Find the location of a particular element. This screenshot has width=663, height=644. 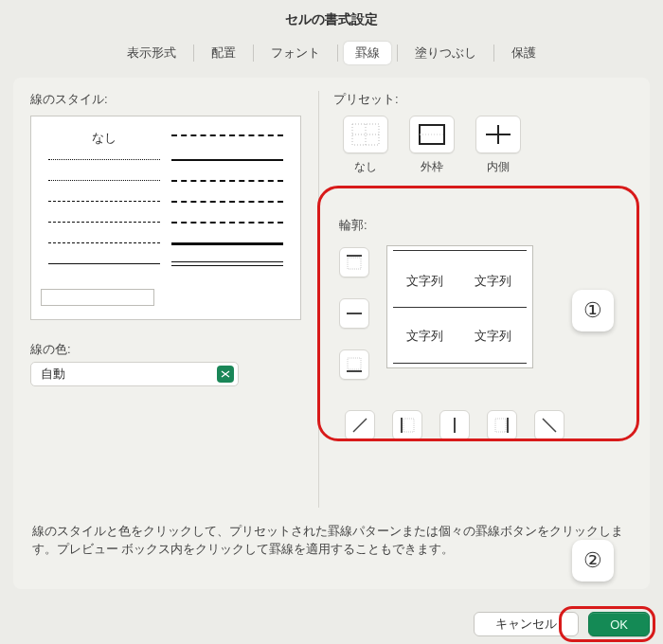

line-style-dashdotdot is located at coordinates (104, 242).